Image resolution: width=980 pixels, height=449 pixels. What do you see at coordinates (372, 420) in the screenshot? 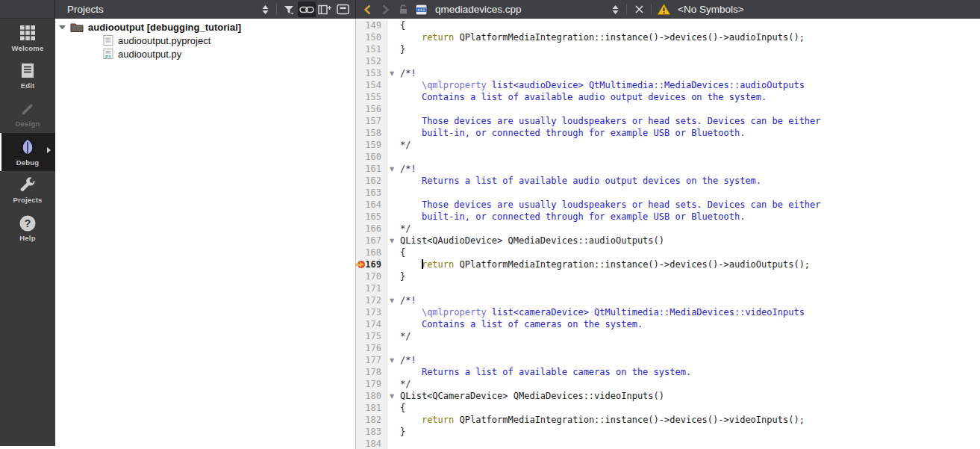
I see `line-number-gutter: 182` at bounding box center [372, 420].